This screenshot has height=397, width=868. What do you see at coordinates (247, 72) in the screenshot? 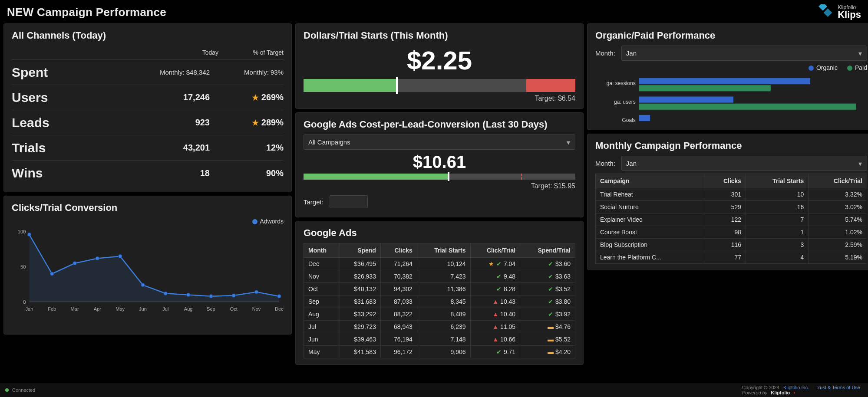
I see `metric-target: Monthly: 93%` at bounding box center [247, 72].